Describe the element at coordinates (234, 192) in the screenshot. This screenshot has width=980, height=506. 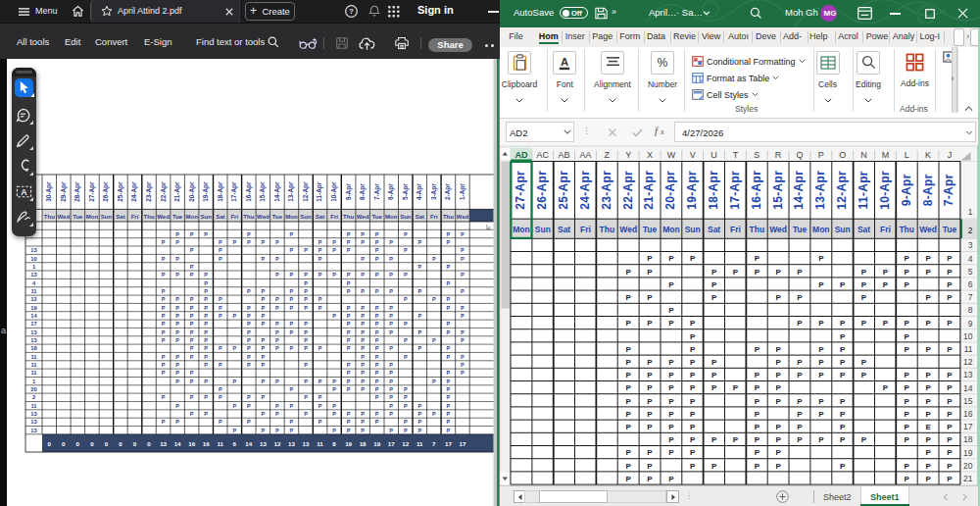
I see `svg-text: 17-Apr` at that location.